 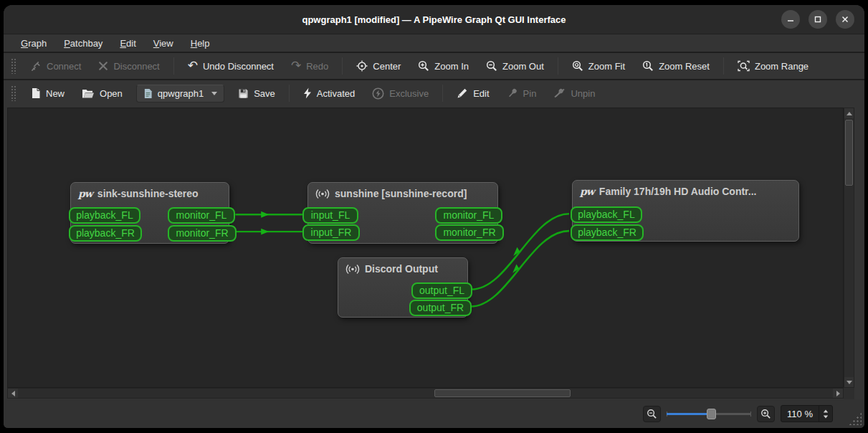 What do you see at coordinates (826, 414) in the screenshot?
I see `spinbox-arrows` at bounding box center [826, 414].